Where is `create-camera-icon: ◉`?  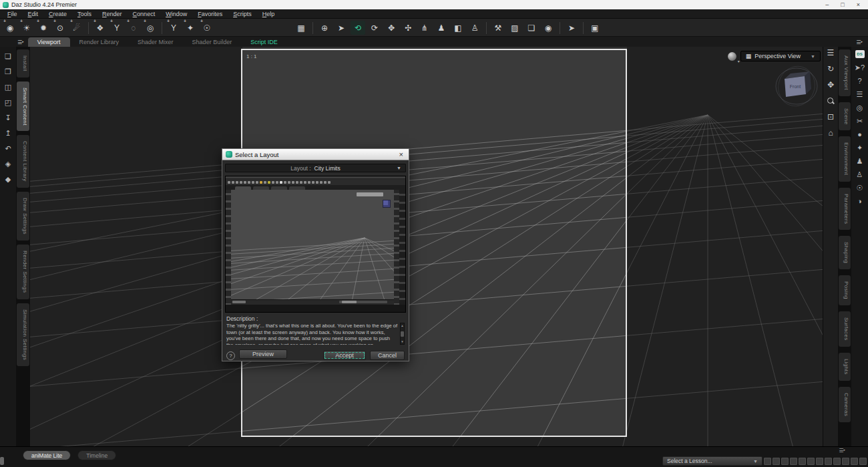 create-camera-icon: ◉ is located at coordinates (10, 28).